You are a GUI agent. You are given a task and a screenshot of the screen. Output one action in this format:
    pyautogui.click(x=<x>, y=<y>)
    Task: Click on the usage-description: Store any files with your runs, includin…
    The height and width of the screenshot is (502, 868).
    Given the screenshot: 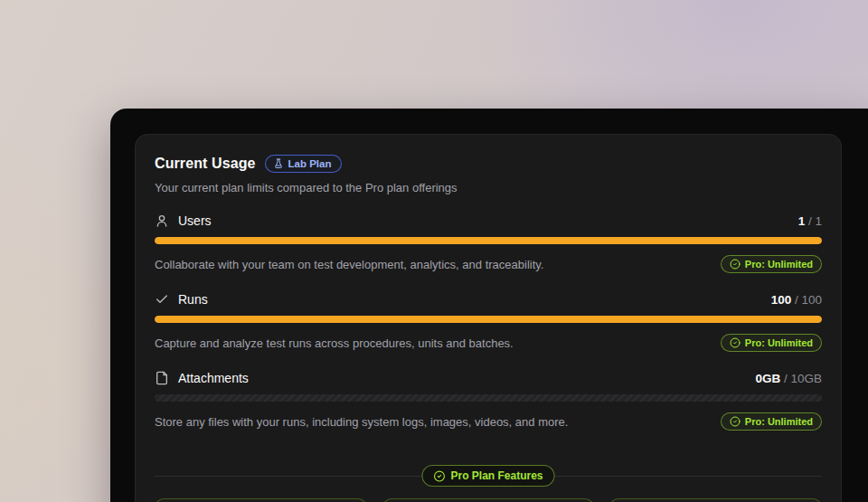 What is the action you would take?
    pyautogui.click(x=362, y=421)
    